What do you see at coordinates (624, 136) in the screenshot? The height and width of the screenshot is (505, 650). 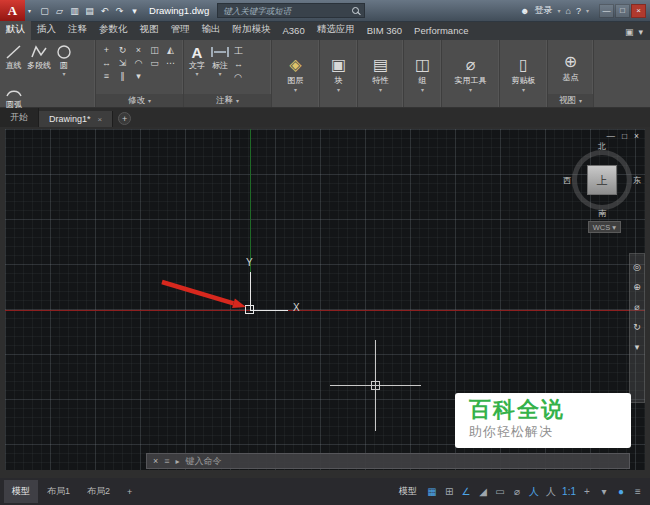 I see `drawing-restore-icon: □` at bounding box center [624, 136].